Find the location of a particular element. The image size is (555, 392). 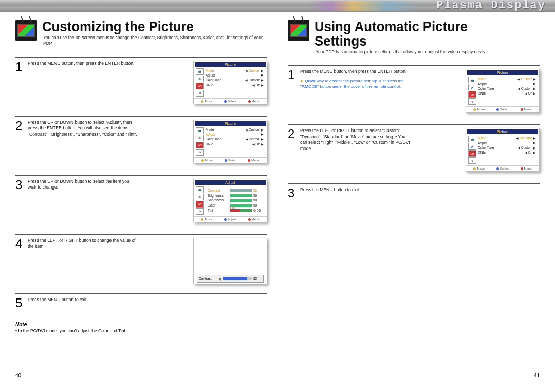

page-title: Customizing the Picture is located at coordinates (146, 27).